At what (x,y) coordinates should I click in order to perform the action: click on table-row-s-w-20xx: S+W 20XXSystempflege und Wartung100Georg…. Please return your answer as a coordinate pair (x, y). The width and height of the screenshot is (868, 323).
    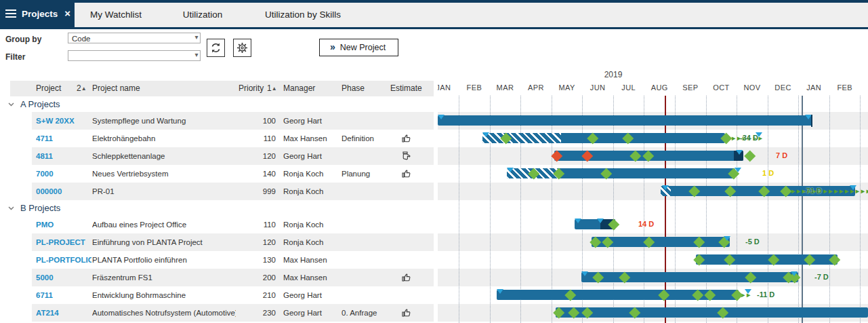
    Looking at the image, I should click on (217, 121).